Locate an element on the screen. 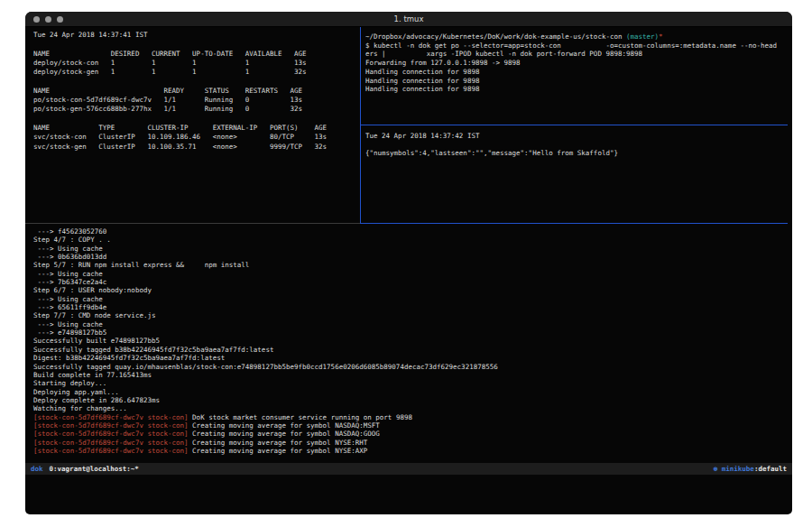  pane-port-forward: ~/Dropbox/advocacy/Kubernetes/DoK/work/d… is located at coordinates (575, 76).